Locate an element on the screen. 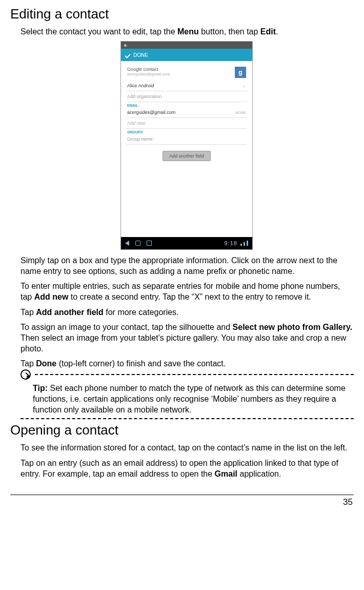  paragraph-tap-box: Simply tap on a box and type the appropr… is located at coordinates (187, 266).